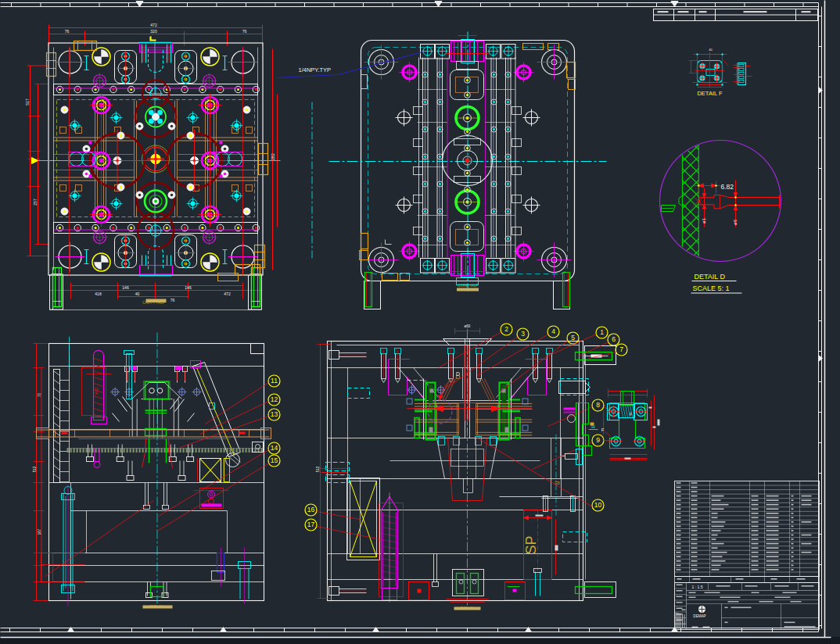 The image size is (840, 644). Describe the element at coordinates (522, 334) in the screenshot. I see `svg-text: 3` at that location.